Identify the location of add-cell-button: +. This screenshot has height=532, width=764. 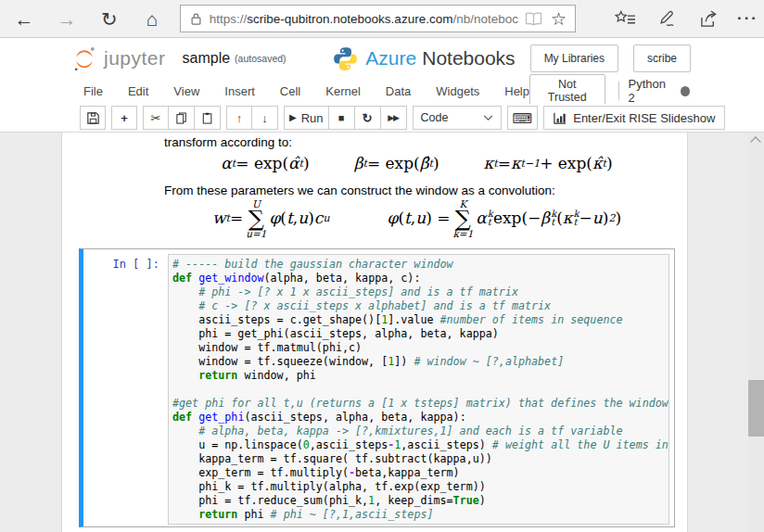
(124, 118).